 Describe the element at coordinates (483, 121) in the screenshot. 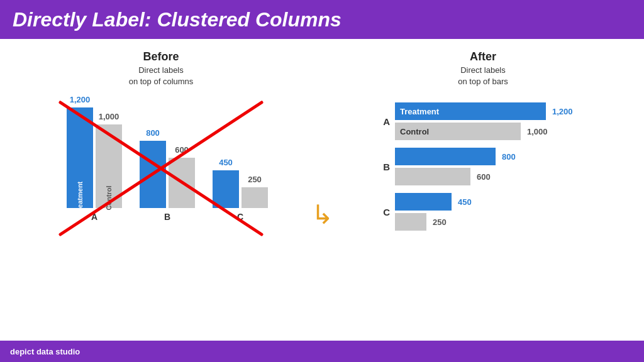

I see `hbar-group-a: A Treatment 1,200 Control 1,000` at that location.